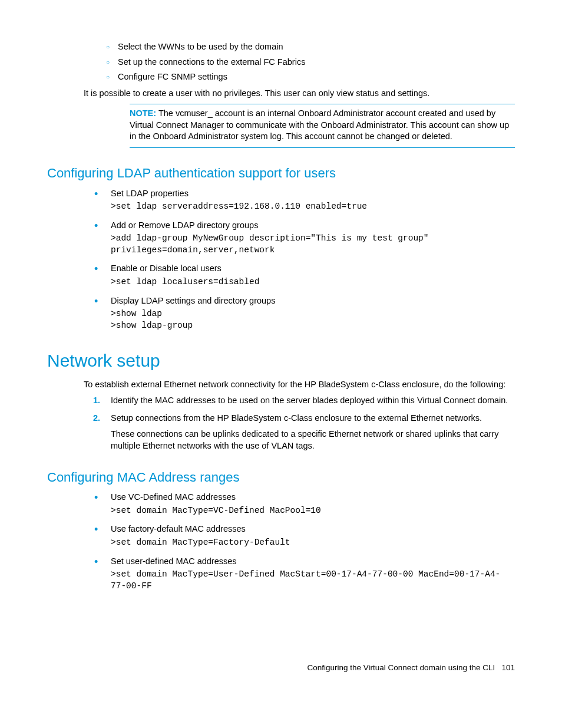 This screenshot has height=728, width=562. I want to click on page-footer: Configuring the Virtual Connect domain u…, so click(281, 668).